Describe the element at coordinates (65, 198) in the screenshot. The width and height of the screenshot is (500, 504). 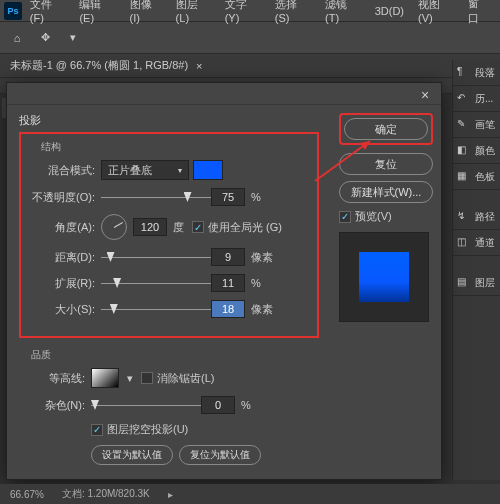
I see `opacity-label: 不透明度(O):` at that location.